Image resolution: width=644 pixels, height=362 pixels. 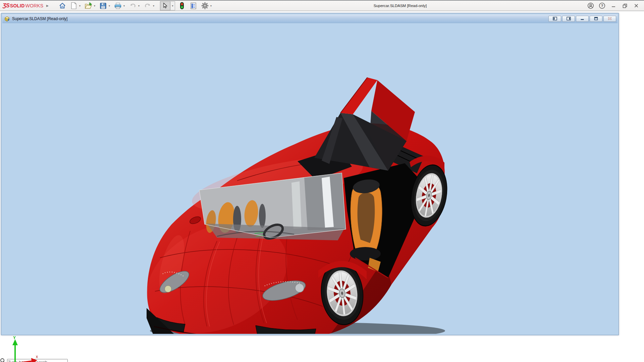 What do you see at coordinates (136, 6) in the screenshot?
I see `main-toolbar: ▾ ▾` at bounding box center [136, 6].